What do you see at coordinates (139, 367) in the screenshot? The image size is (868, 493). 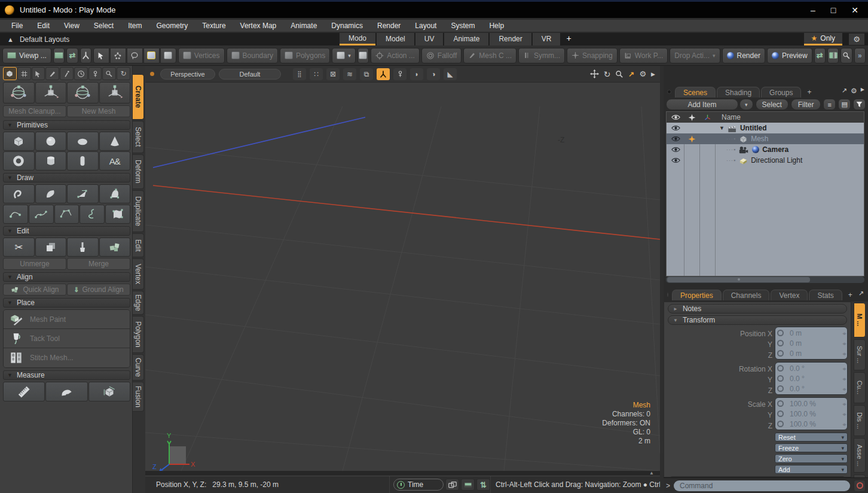 I see `tool-tab-curve: Curve` at bounding box center [139, 367].